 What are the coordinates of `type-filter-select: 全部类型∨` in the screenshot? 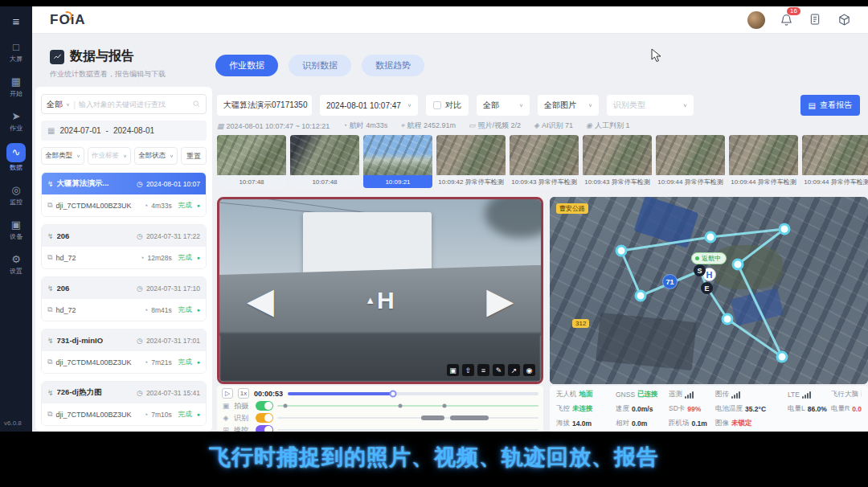 It's located at (63, 156).